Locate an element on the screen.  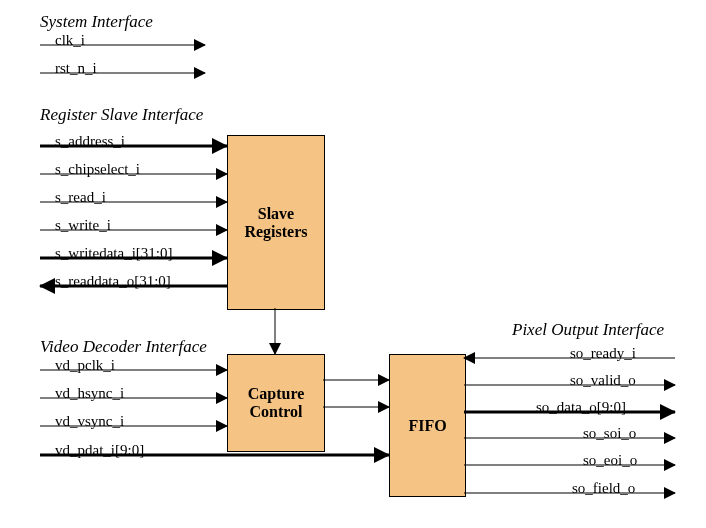
block-slave-registers: Slave Registers is located at coordinates (276, 222).